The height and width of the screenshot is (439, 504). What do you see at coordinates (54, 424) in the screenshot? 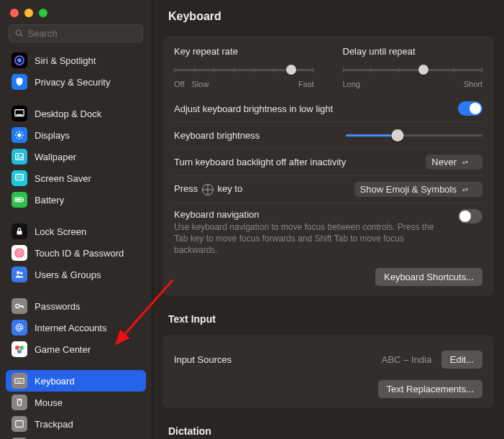
I see `sidebar-item-label: Trackpad` at bounding box center [54, 424].